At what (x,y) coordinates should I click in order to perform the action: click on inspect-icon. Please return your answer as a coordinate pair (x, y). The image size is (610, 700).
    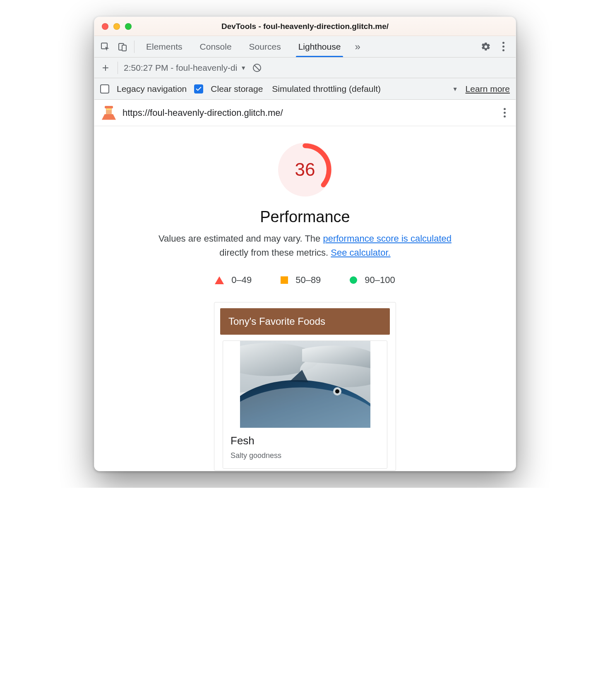
    Looking at the image, I should click on (105, 47).